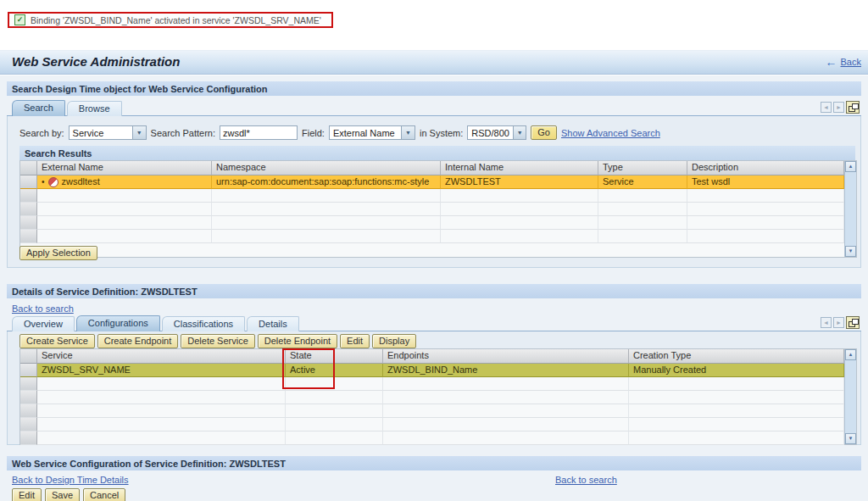 The height and width of the screenshot is (501, 868). What do you see at coordinates (438, 182) in the screenshot?
I see `table-row-selected: • zwsdltest urn:sap-com:document:sap:soa…` at bounding box center [438, 182].